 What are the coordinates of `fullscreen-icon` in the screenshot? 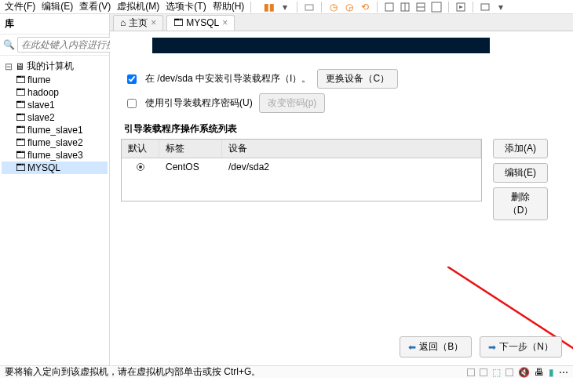 It's located at (436, 7).